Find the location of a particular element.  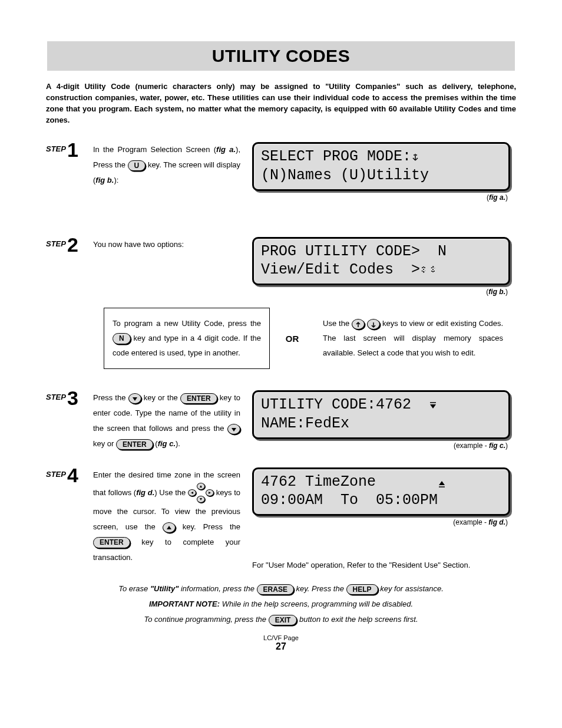

step-4-label: STEP4 is located at coordinates (70, 476).